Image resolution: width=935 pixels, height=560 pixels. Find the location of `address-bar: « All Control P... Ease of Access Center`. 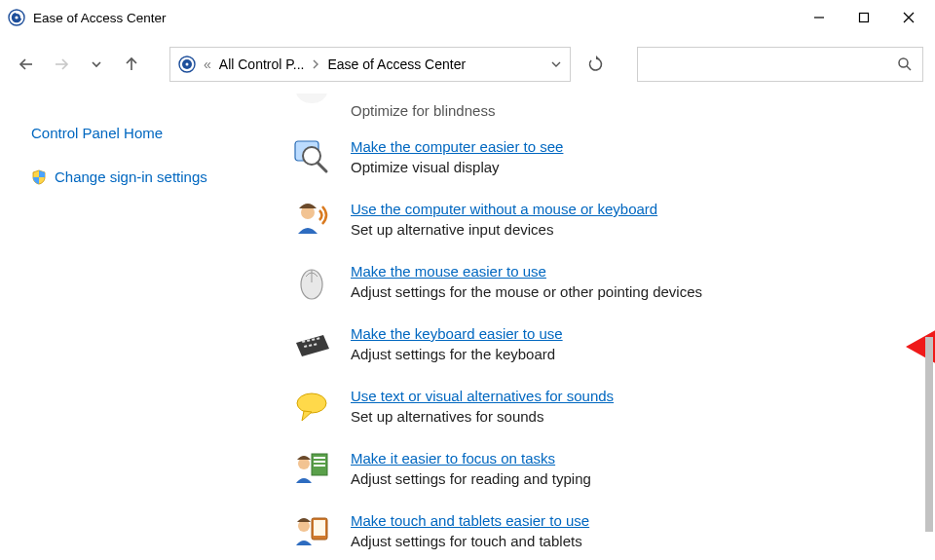

address-bar: « All Control P... Ease of Access Center is located at coordinates (370, 64).